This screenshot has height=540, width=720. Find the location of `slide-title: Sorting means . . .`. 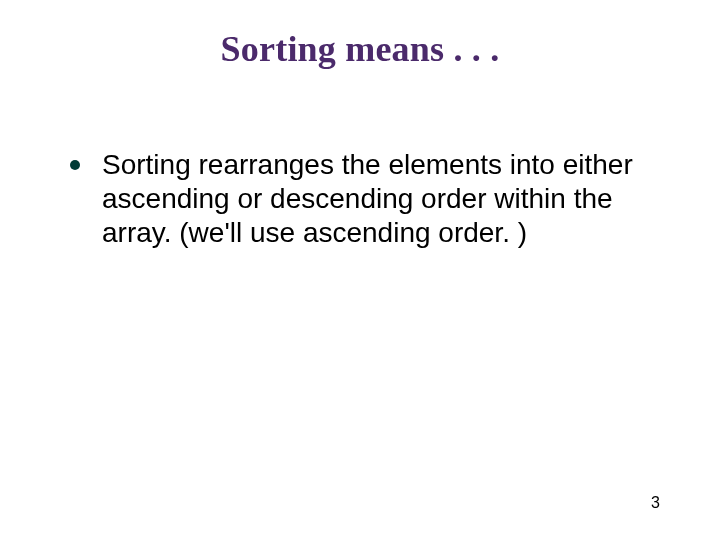

slide-title: Sorting means . . . is located at coordinates (360, 49).